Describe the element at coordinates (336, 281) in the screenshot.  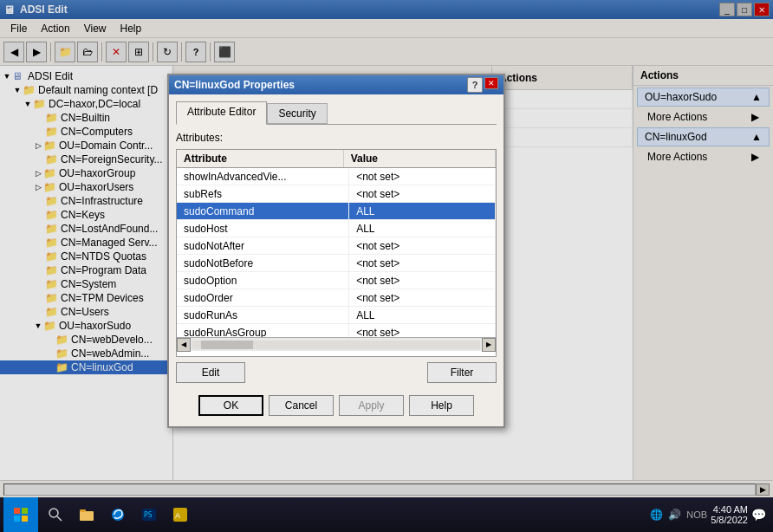
I see `attr-row: sudoOption <not set>` at that location.